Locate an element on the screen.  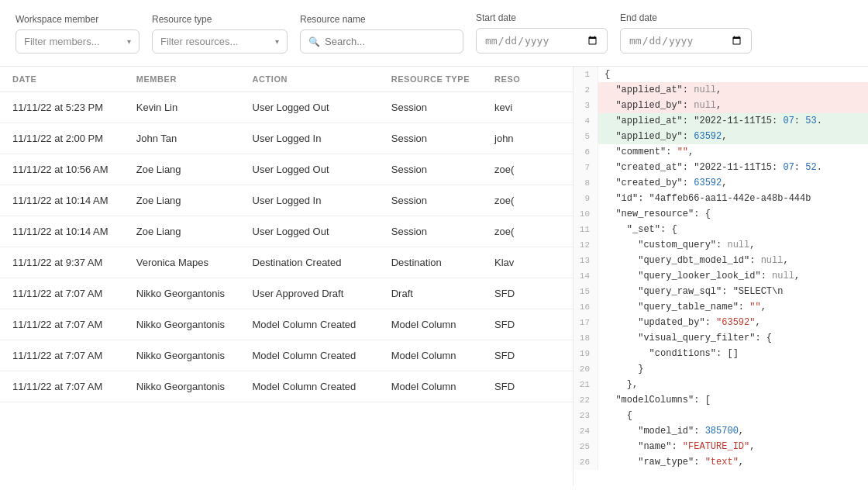
start-date-input is located at coordinates (542, 40).